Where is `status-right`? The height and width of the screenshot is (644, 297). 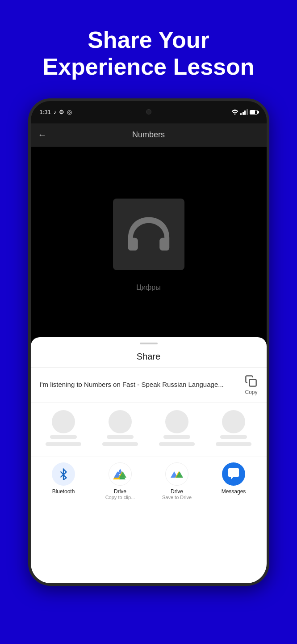
status-right is located at coordinates (245, 112).